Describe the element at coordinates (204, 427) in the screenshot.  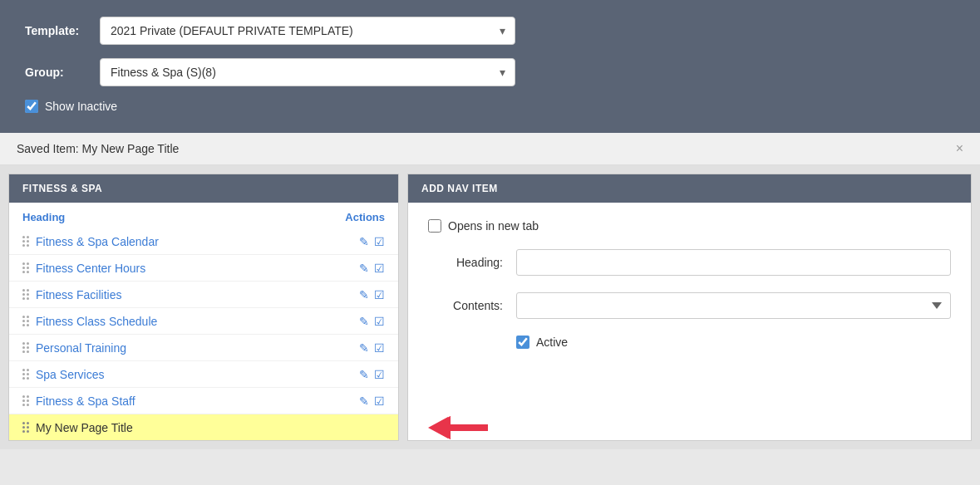
I see `new-nav-item: My New Page Title` at that location.